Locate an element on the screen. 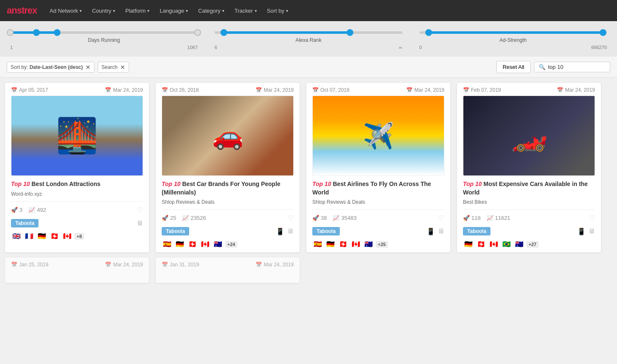  card-4-favorite: ♡ is located at coordinates (592, 218).